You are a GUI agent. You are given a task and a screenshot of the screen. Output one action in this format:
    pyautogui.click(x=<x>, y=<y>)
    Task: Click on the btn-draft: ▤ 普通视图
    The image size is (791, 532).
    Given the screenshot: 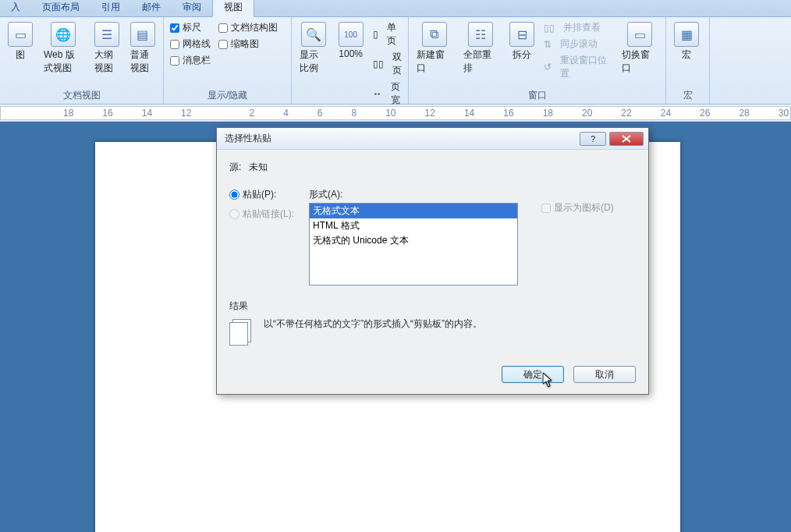 What is the action you would take?
    pyautogui.click(x=143, y=48)
    